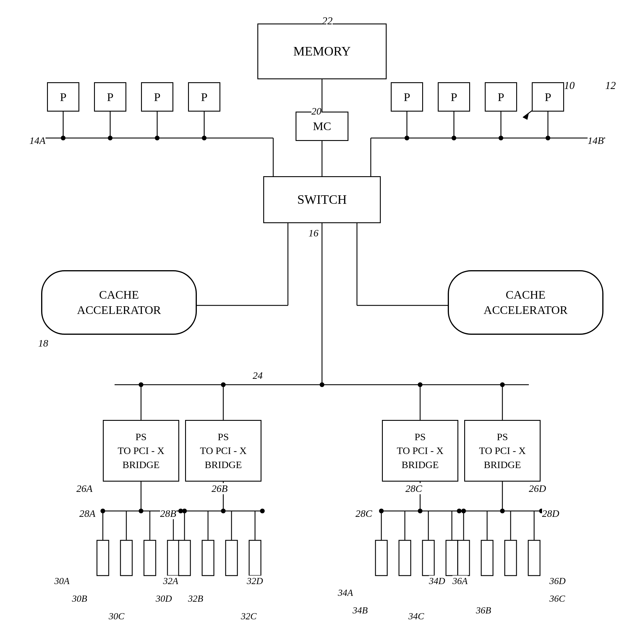  What do you see at coordinates (168, 514) in the screenshot?
I see `ref-28b: 28B` at bounding box center [168, 514].